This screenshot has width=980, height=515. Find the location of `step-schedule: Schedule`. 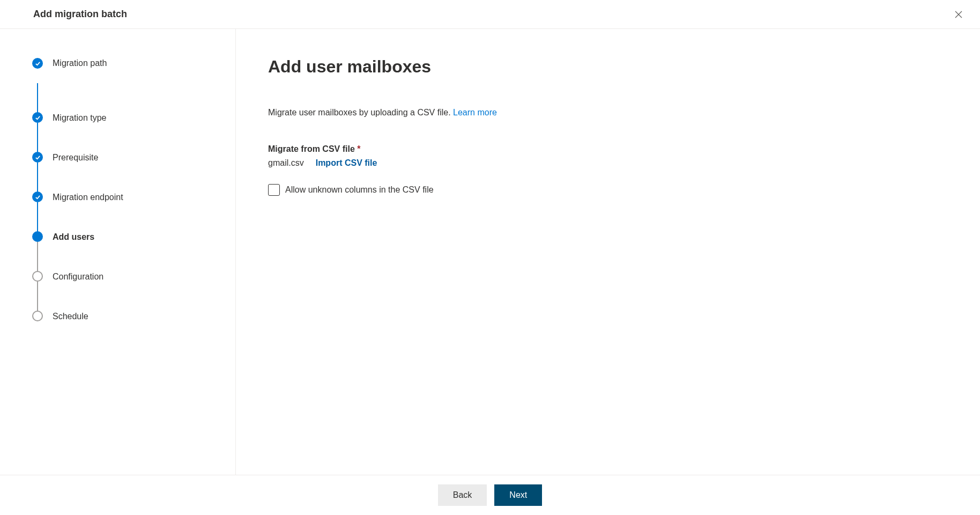

step-schedule: Schedule is located at coordinates (134, 301).